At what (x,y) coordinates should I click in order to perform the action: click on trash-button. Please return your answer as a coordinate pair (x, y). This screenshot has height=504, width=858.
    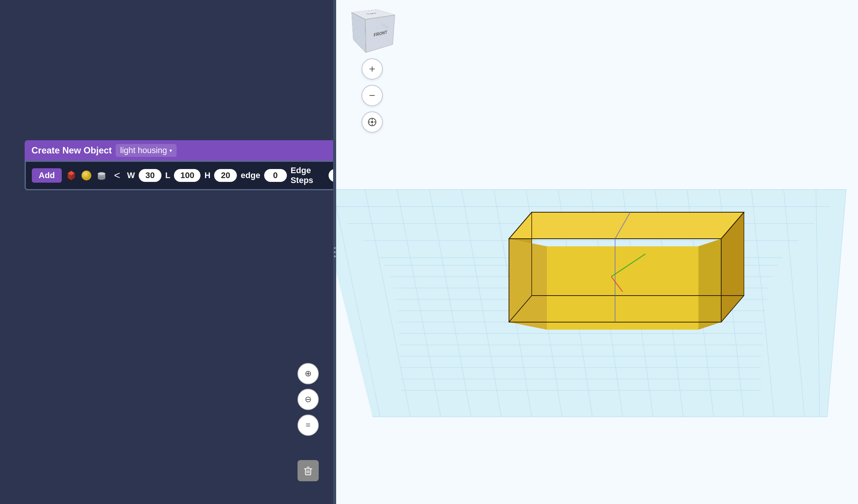
    Looking at the image, I should click on (308, 471).